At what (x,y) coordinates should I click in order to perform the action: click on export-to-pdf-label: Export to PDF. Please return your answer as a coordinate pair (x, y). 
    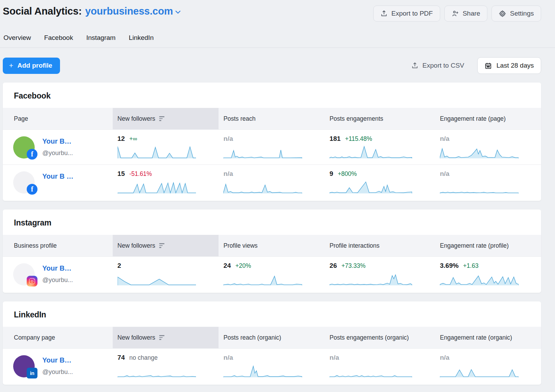
    Looking at the image, I should click on (412, 14).